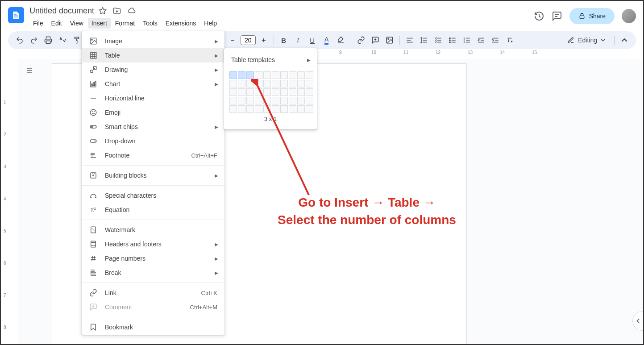  Describe the element at coordinates (495, 40) in the screenshot. I see `indent-inc-button` at that location.